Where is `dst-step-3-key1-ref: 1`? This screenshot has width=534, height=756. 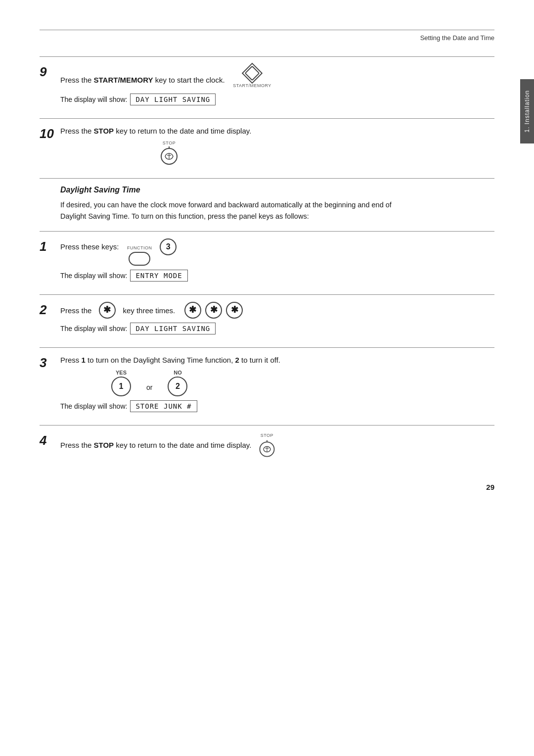
dst-step-3-key1-ref: 1 is located at coordinates (84, 360).